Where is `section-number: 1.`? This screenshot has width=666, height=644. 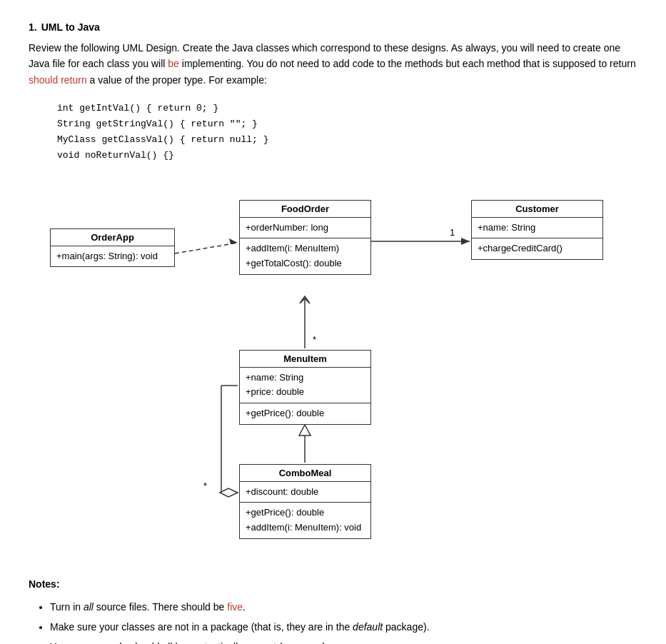 section-number: 1. is located at coordinates (33, 27).